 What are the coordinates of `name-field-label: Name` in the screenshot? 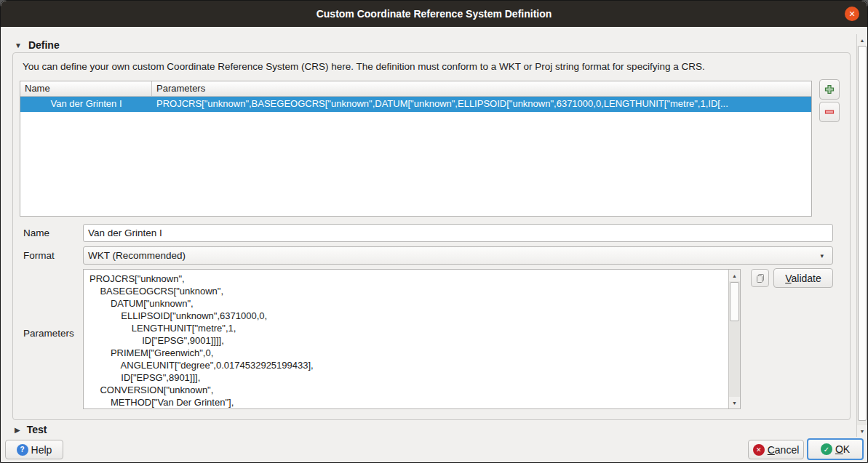 It's located at (36, 233).